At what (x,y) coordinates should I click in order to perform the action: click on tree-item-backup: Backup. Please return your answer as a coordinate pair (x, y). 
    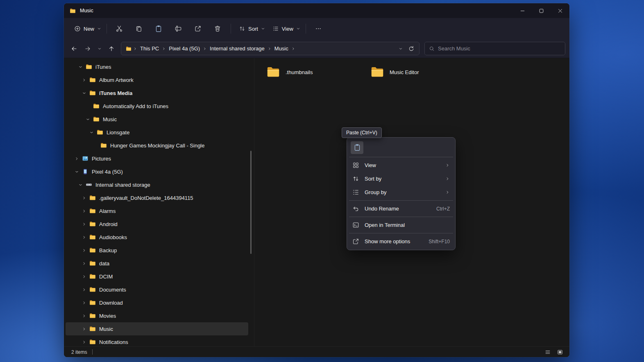
    Looking at the image, I should click on (157, 250).